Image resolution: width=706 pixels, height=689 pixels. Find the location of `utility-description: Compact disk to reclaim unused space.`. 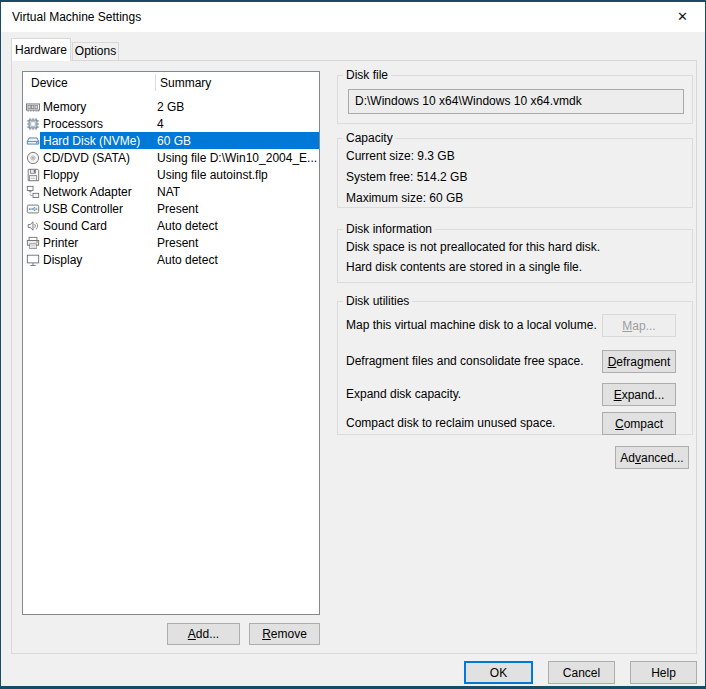

utility-description: Compact disk to reclaim unused space. is located at coordinates (450, 424).